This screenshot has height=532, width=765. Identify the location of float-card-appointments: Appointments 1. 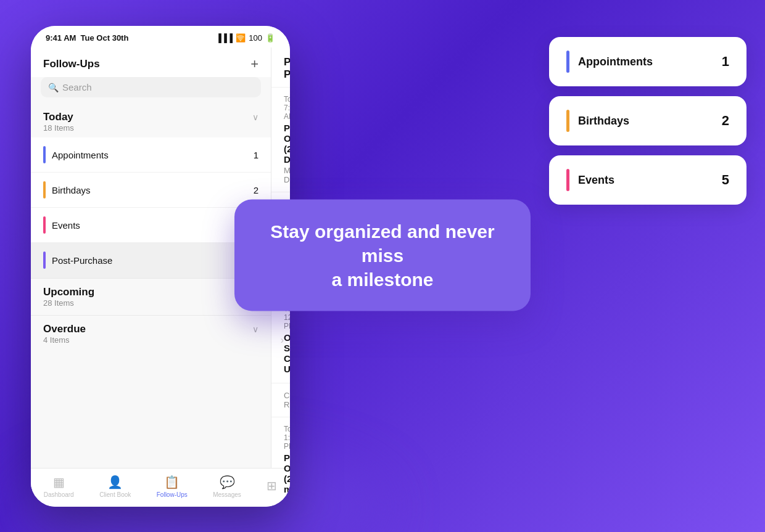
(648, 62).